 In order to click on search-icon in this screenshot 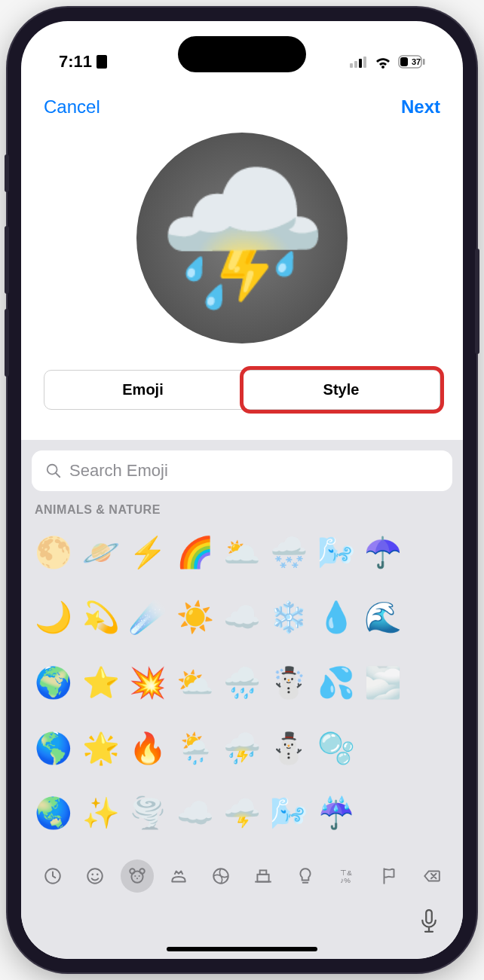, I will do `click(54, 471)`.